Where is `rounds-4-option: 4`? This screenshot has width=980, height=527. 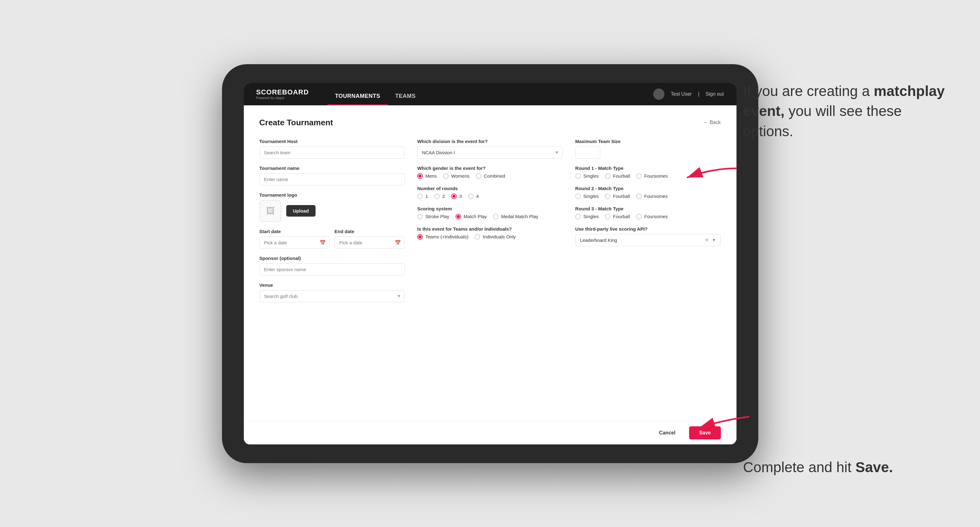 rounds-4-option: 4 is located at coordinates (473, 196).